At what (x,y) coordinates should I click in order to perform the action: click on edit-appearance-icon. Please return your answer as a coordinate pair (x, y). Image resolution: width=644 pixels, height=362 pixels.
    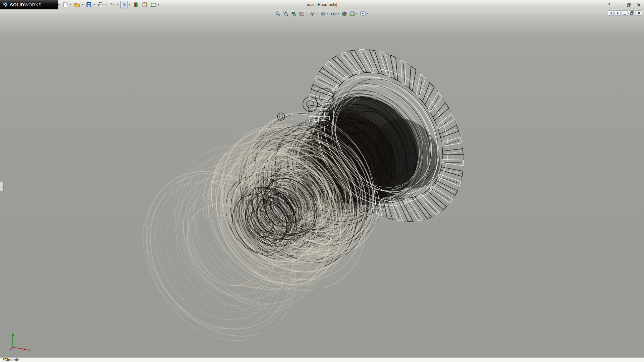
    Looking at the image, I should click on (344, 14).